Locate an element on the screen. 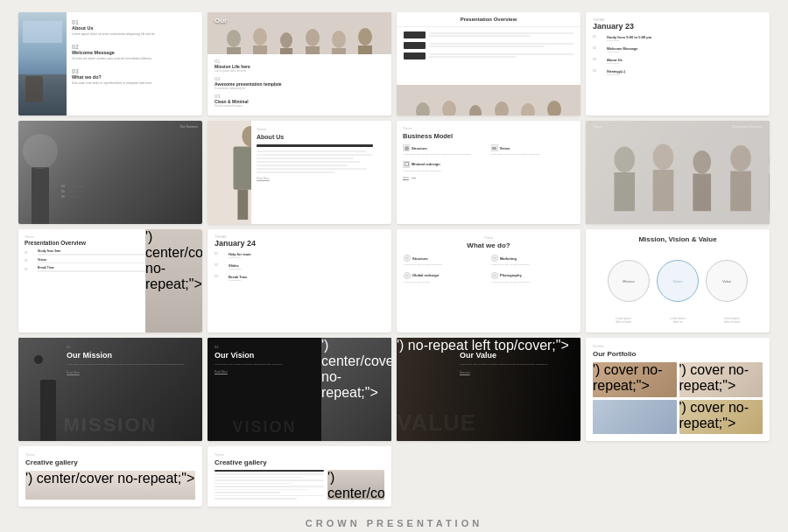  slide-10: THEME January 24 01 Help for team Lorem … is located at coordinates (299, 281).